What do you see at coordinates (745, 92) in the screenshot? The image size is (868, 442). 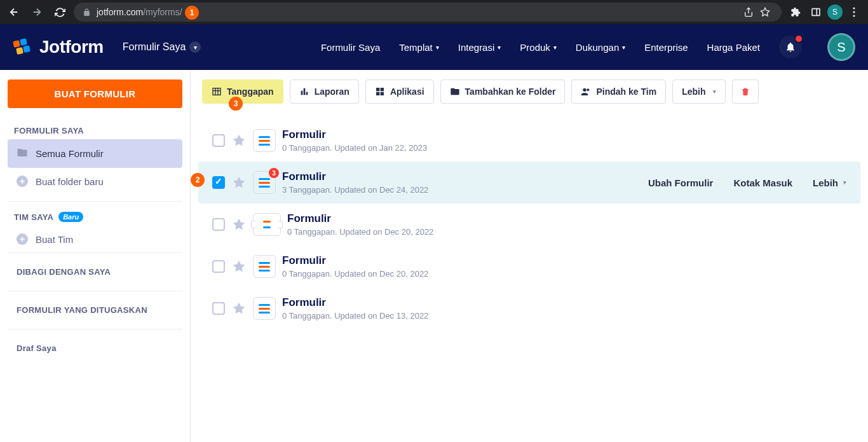 I see `delete-button` at bounding box center [745, 92].